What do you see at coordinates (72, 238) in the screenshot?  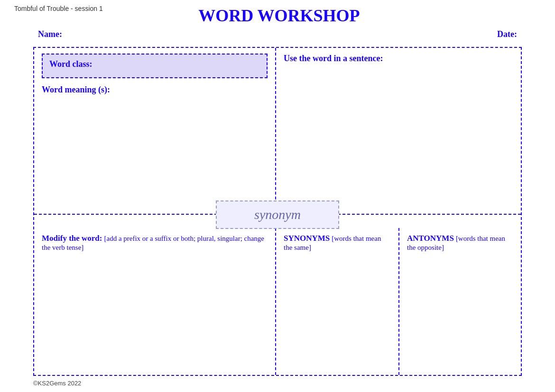 I see `modify-label: Modify the word:` at bounding box center [72, 238].